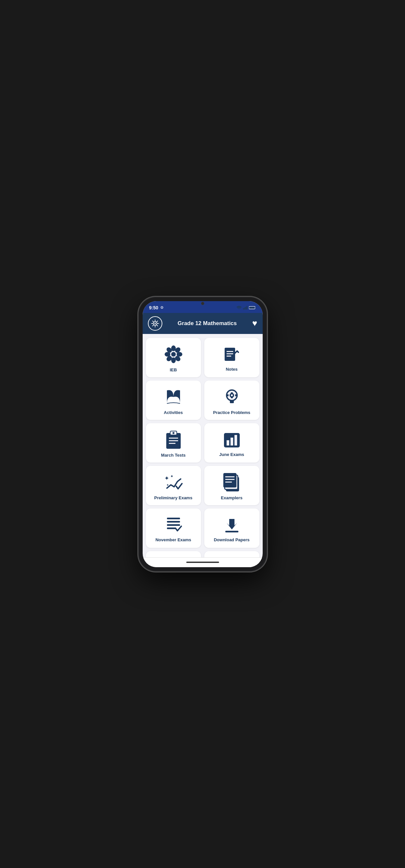  I want to click on grid-item-june-exams: June Exams, so click(232, 443).